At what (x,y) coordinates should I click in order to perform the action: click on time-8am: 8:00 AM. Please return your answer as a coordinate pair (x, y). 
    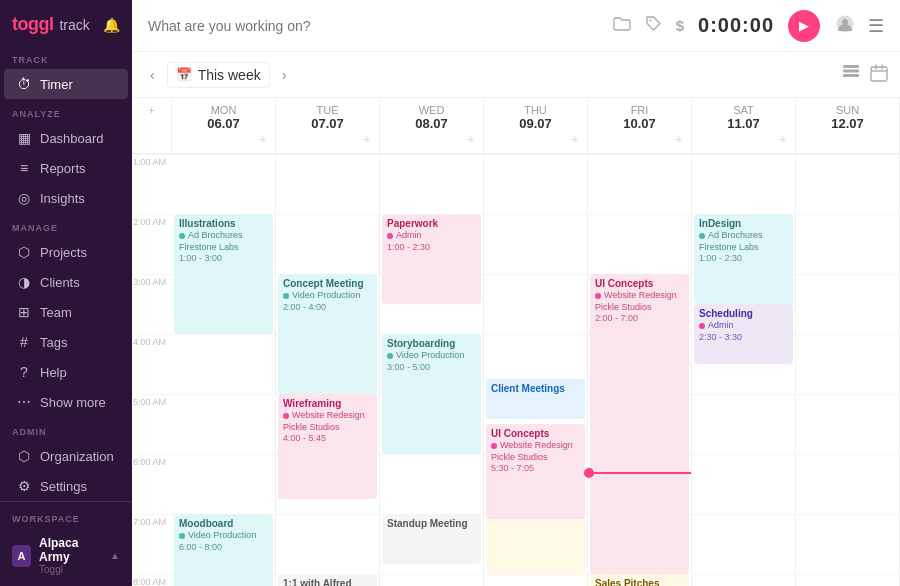
    Looking at the image, I should click on (152, 580).